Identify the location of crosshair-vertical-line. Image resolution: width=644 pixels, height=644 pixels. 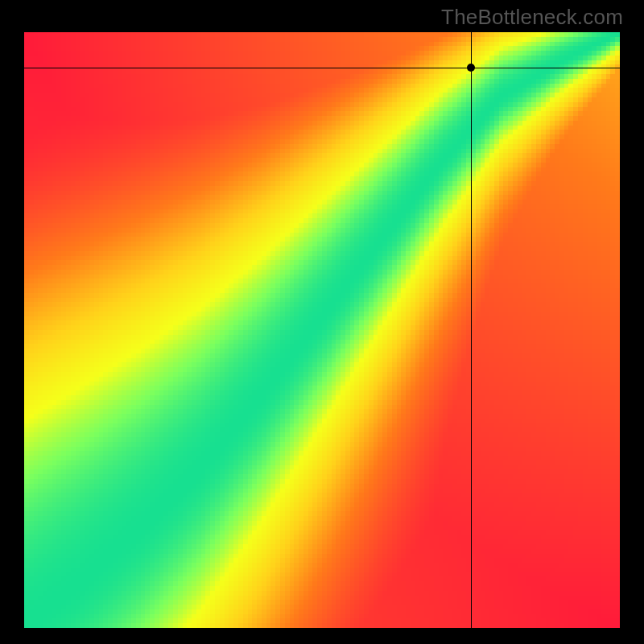
(472, 330).